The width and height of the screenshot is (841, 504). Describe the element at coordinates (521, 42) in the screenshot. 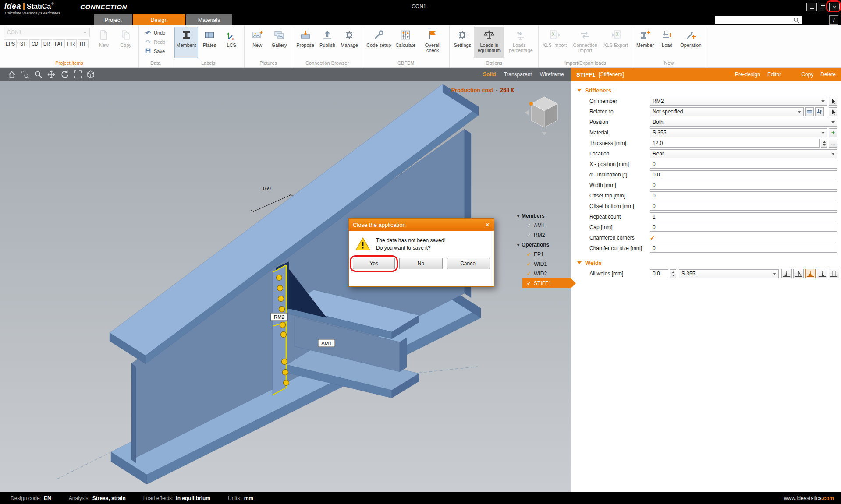

I see `loads-percentage-button: % Loads - percentage` at that location.